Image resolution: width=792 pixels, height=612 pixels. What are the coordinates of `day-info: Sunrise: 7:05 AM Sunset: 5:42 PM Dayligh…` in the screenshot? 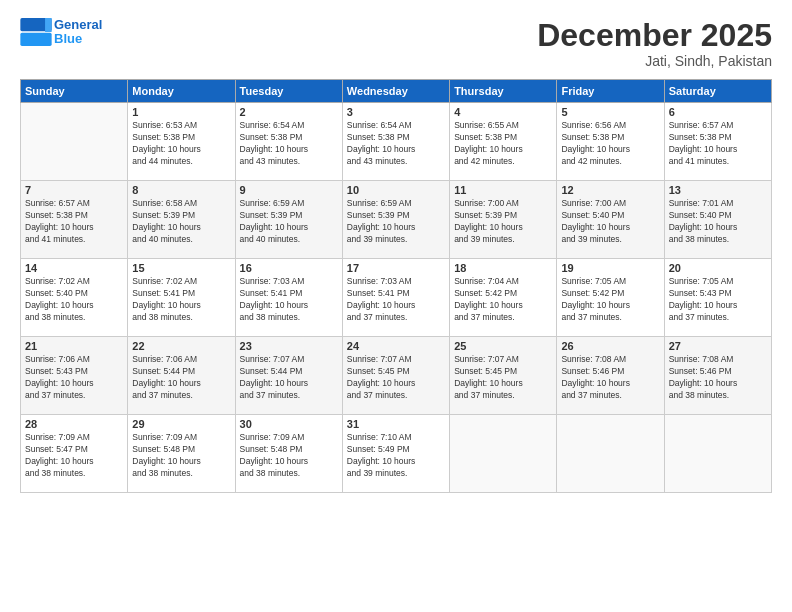 It's located at (610, 300).